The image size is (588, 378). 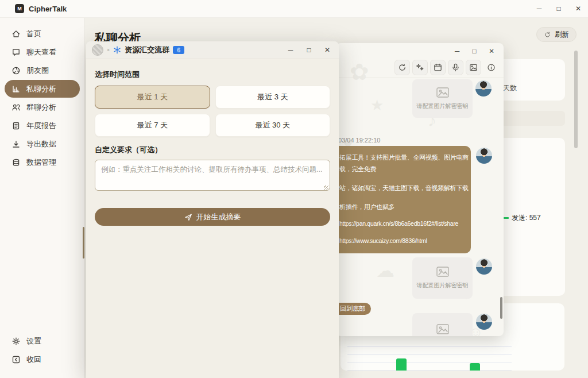 I want to click on sidebar: 首页 聊天查看 朋友圈 私聊分析 群聊分析 年度报告 导出数据 数据管理, so click(x=42, y=198).